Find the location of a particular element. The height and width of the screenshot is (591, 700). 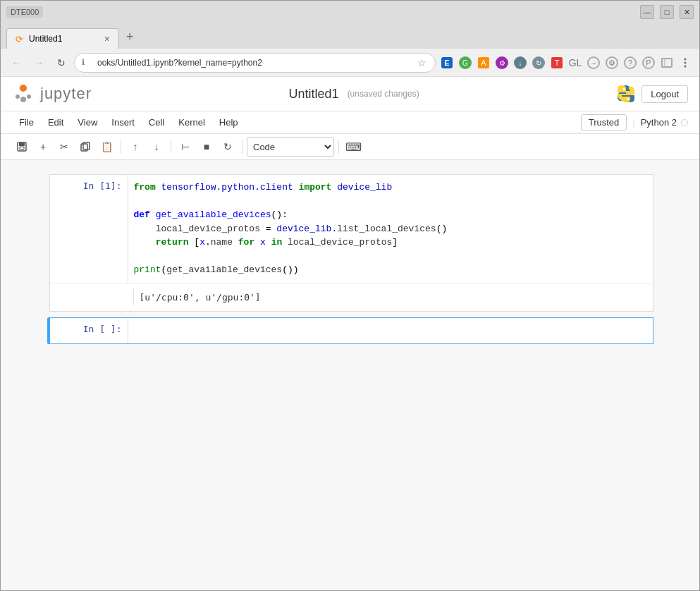

browser-tab: ⟳ Untitled1 × is located at coordinates (63, 38).